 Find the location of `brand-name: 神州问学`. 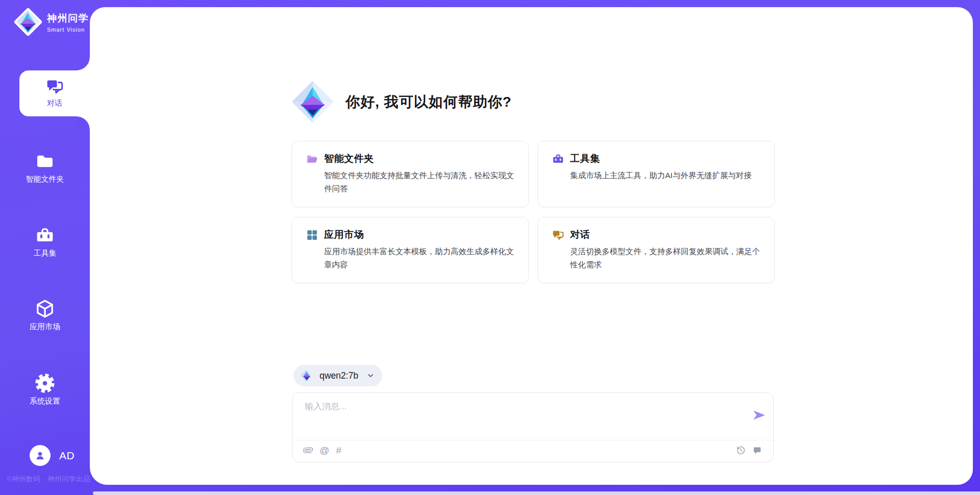

brand-name: 神州问学 is located at coordinates (68, 18).